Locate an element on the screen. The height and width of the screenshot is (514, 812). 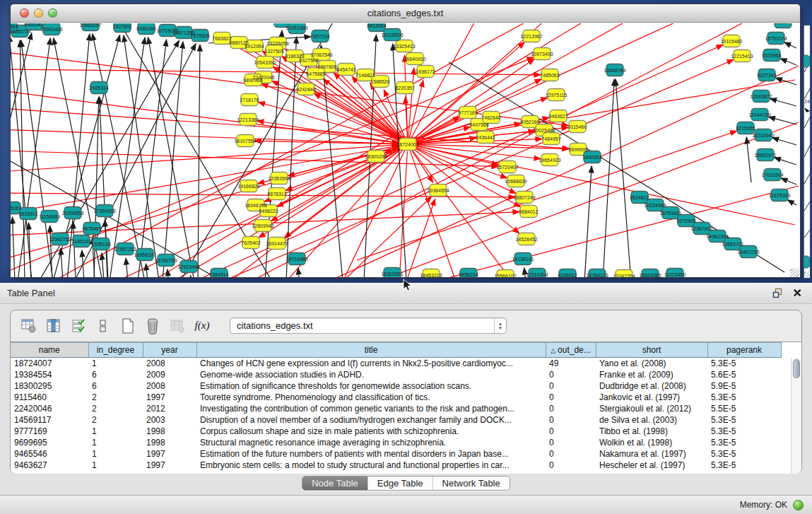
table-row: 911546021997Tourette syndrome. Phenomeno… is located at coordinates (396, 397).